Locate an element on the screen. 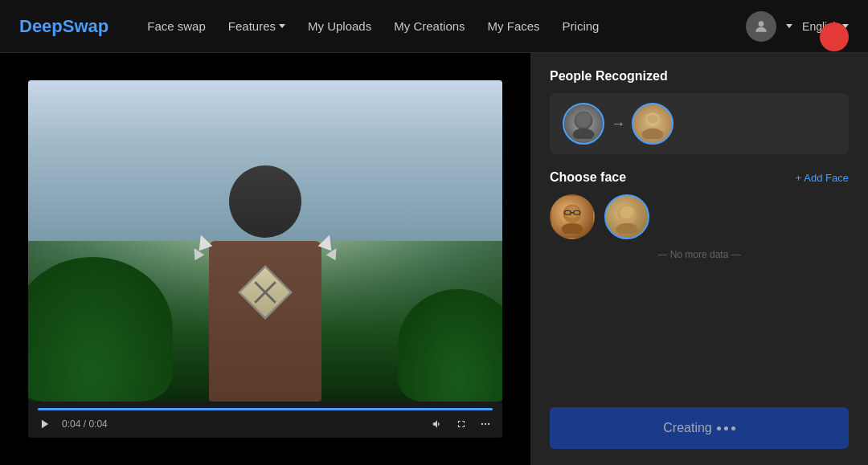  logo: DeepSwap is located at coordinates (64, 27).